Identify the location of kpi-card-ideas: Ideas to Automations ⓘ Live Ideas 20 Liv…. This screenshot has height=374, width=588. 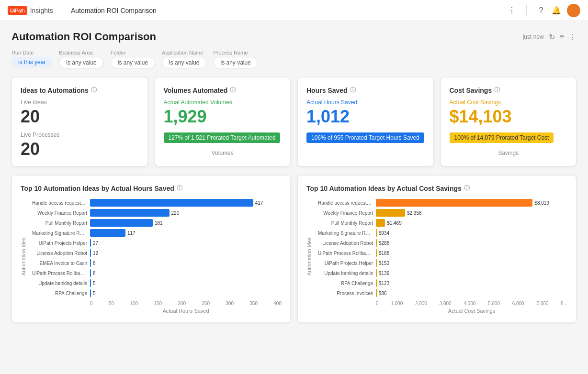
(79, 121).